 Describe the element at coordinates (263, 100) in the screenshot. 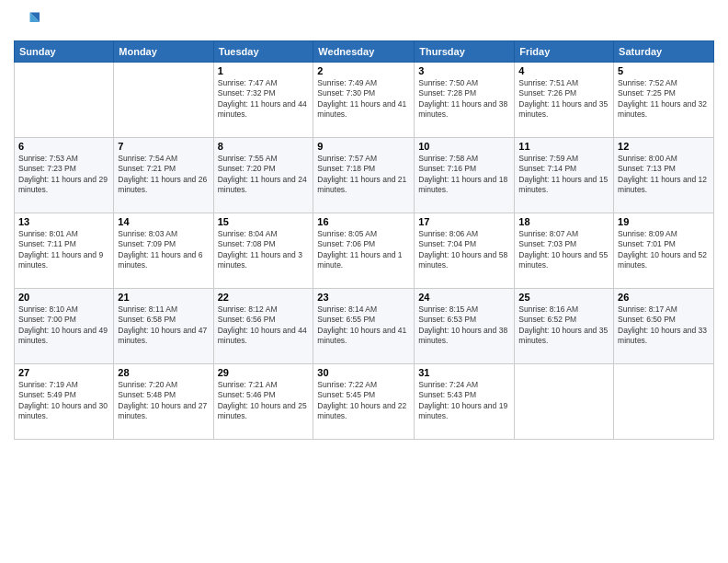

I see `calendar-cell: 1Sunrise: 7:47 AM Sunset: 7:32 PM Daylig…` at that location.